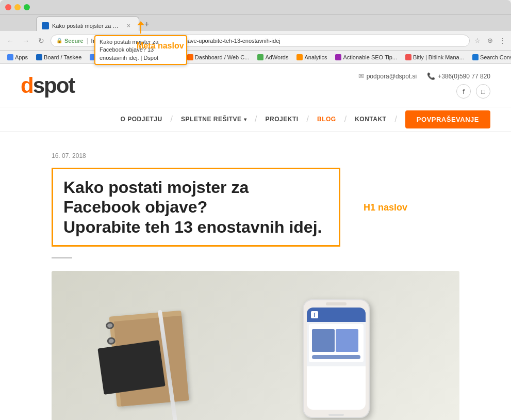 The image size is (511, 420). What do you see at coordinates (219, 57) in the screenshot?
I see `bookmark-dashboard: Dashboard / Web C...` at bounding box center [219, 57].